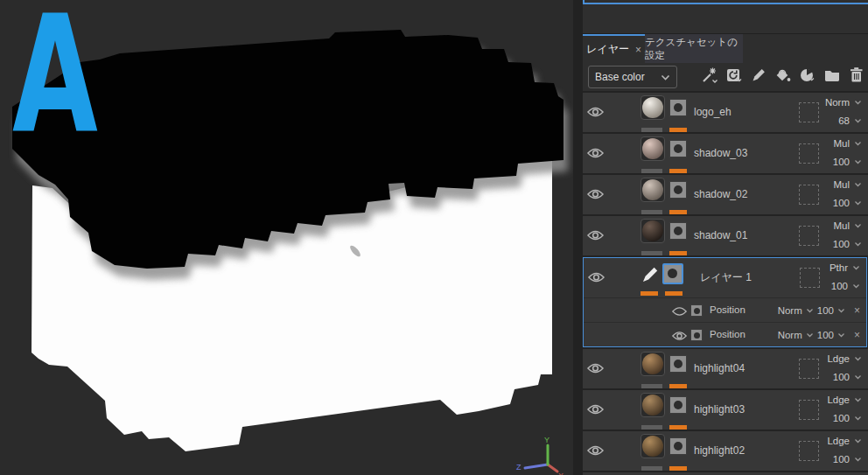 This screenshot has height=475, width=868. Describe the element at coordinates (734, 75) in the screenshot. I see `fill-layer-icon` at that location.